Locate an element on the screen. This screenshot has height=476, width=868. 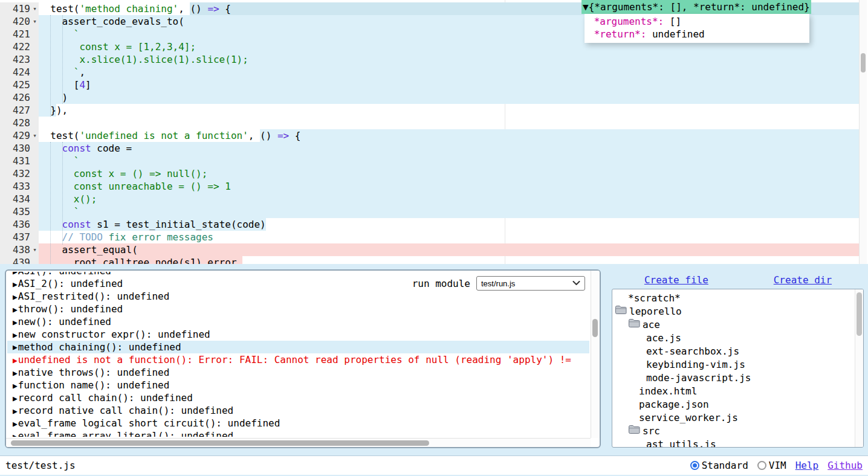
code-line: 435 ` is located at coordinates (429, 211).